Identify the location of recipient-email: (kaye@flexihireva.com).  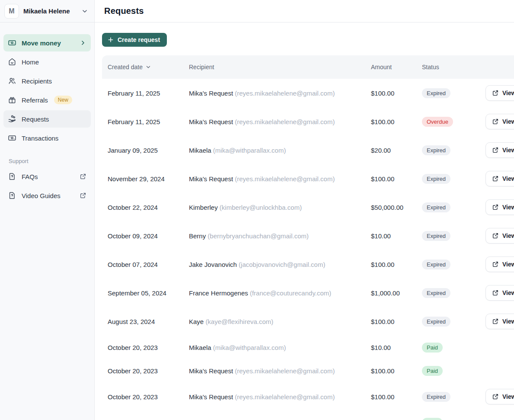
(239, 322).